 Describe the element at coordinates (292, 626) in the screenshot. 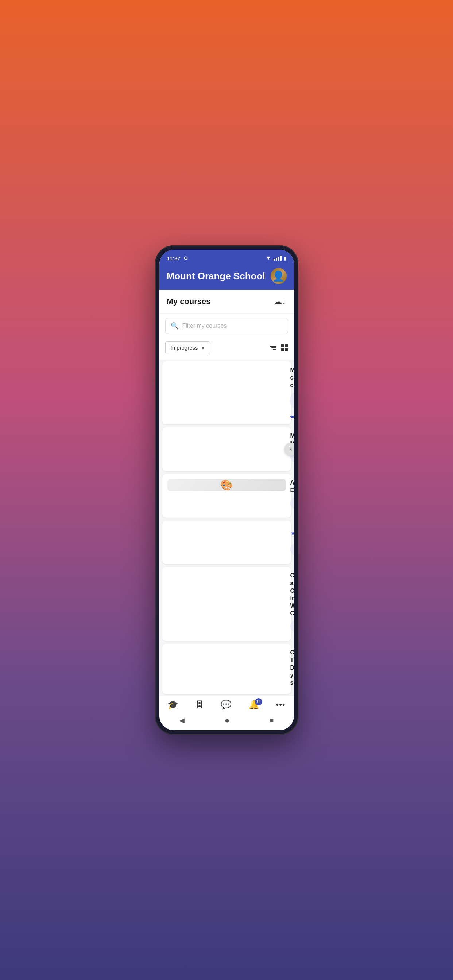

I see `course-category-5: Art and Media` at that location.